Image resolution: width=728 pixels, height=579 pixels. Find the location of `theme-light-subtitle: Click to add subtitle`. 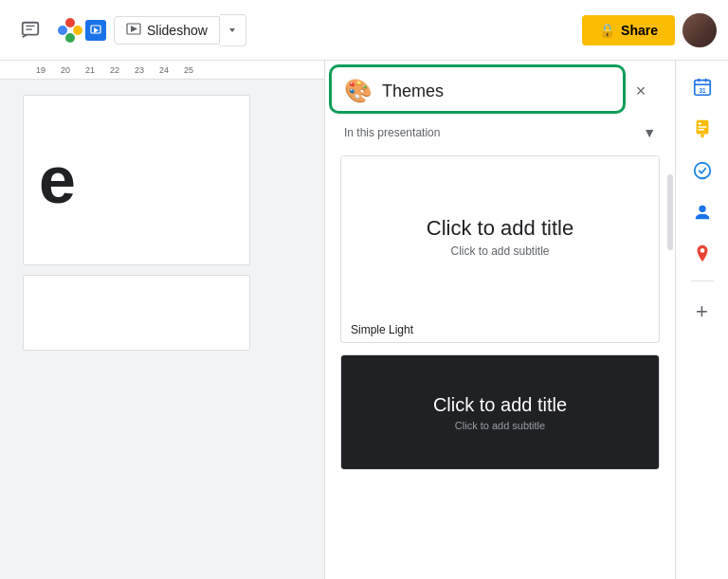

theme-light-subtitle: Click to add subtitle is located at coordinates (500, 251).